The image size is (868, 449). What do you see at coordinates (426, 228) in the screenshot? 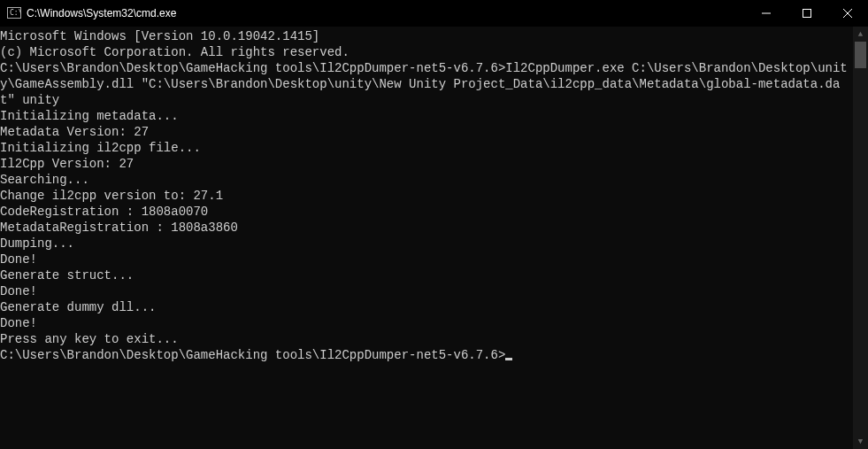
I see `terminal-line: MetadataRegistration : 1808a3860` at bounding box center [426, 228].